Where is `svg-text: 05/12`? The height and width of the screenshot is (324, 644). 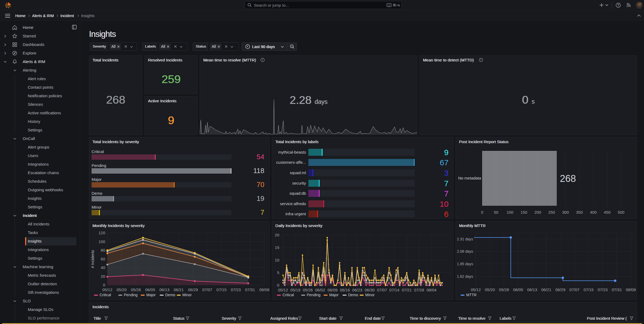 svg-text: 05/12 is located at coordinates (476, 290).